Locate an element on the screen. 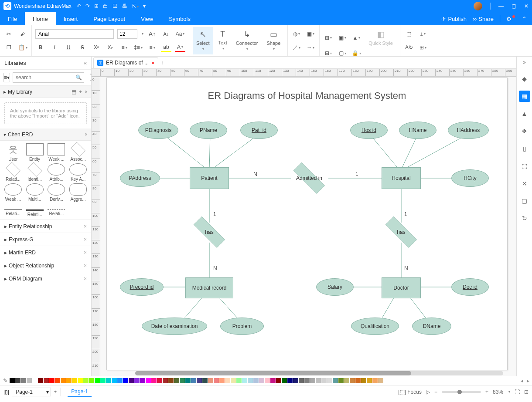 The height and width of the screenshot is (402, 532). attr-doc-id: Doc id is located at coordinates (470, 287).